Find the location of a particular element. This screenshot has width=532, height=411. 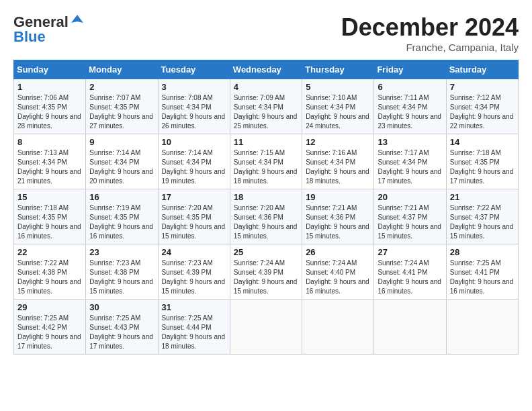

day-number: 18 is located at coordinates (266, 197).